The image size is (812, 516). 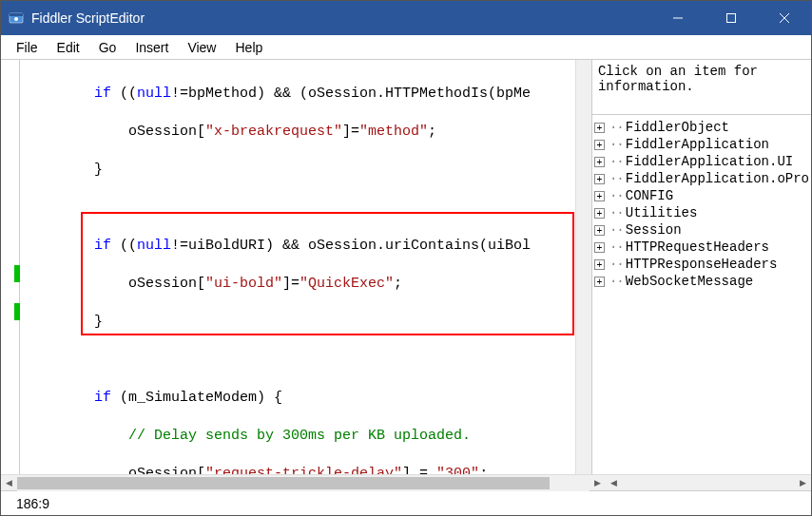 I want to click on tree-horizontal-scrollbar: ◀ ▶, so click(x=708, y=483).